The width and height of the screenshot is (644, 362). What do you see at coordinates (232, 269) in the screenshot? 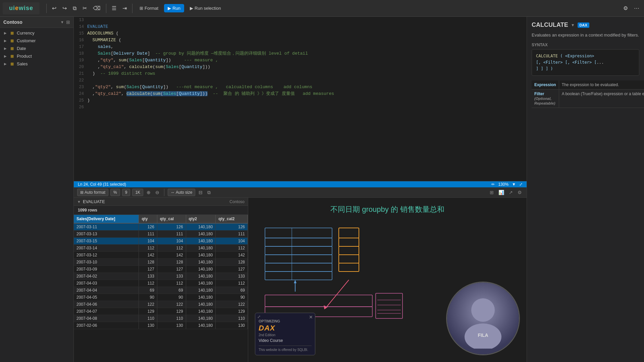
I see `cell-qty-cal2: 127` at bounding box center [232, 269].